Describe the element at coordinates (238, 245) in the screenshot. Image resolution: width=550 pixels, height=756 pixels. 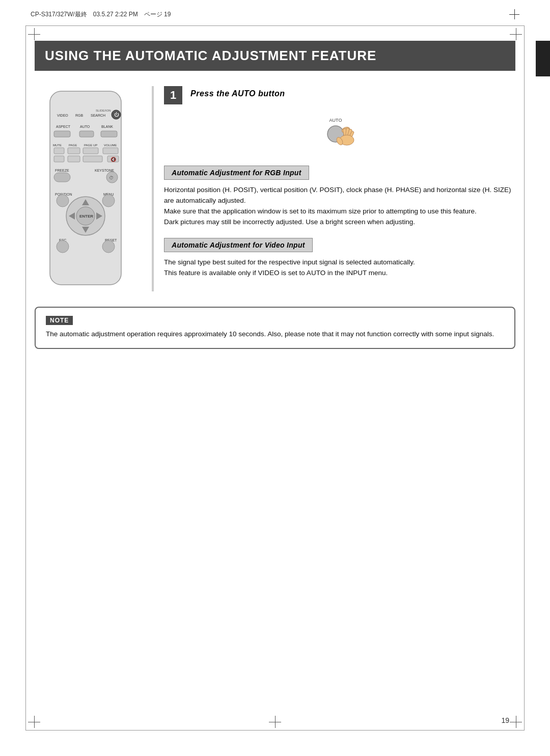
I see `video-section-header: Automatic Adjustment for Video Input` at that location.